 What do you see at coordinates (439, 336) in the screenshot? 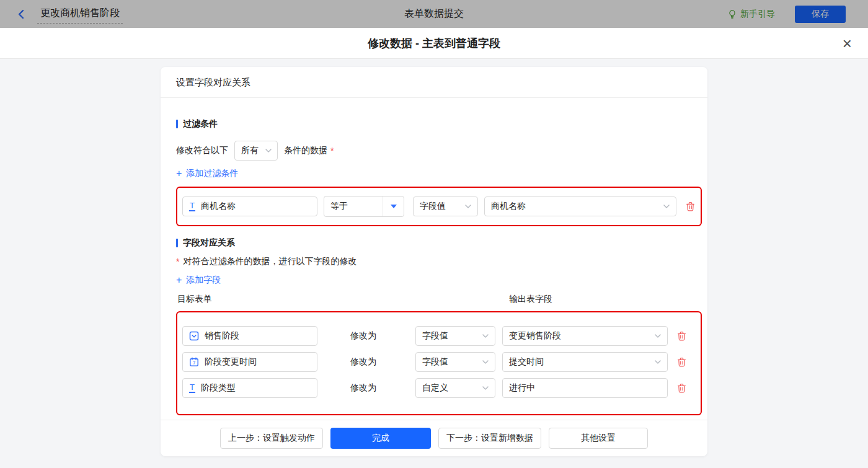
I see `mapping-row: 销售阶段 修改为 字段值 变更销售阶段` at bounding box center [439, 336].